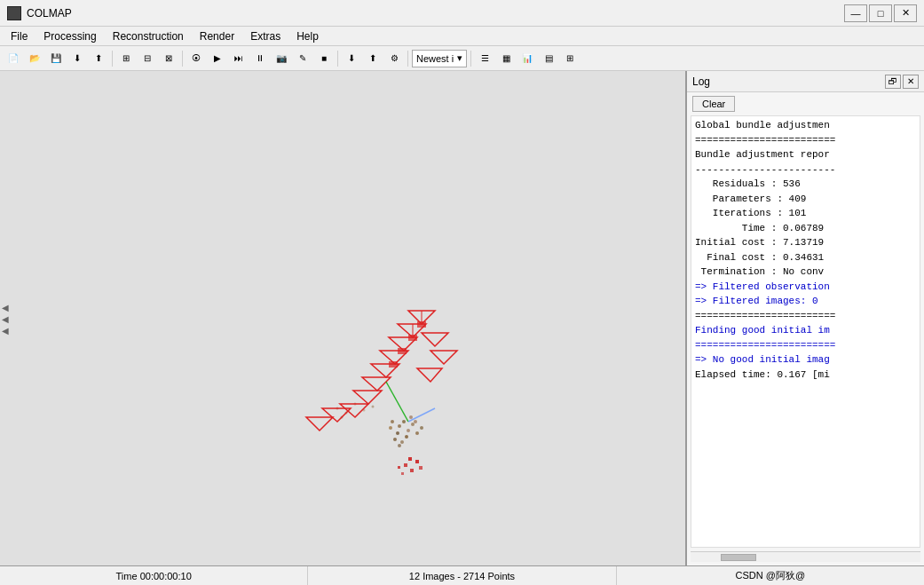 The image size is (924, 585). What do you see at coordinates (911, 82) in the screenshot?
I see `log-close-button: ✕` at bounding box center [911, 82].